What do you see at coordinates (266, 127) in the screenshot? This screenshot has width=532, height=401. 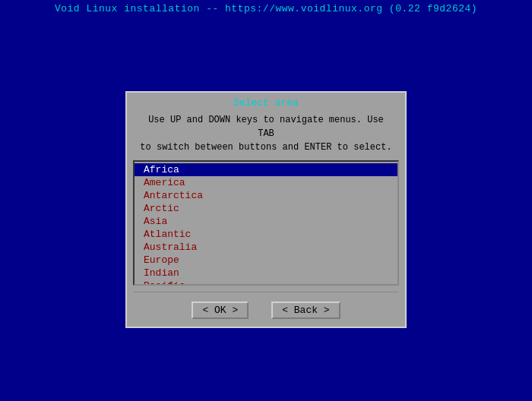 I see `instructions-line1: Use UP and DOWN keys to navigate menus. …` at bounding box center [266, 127].